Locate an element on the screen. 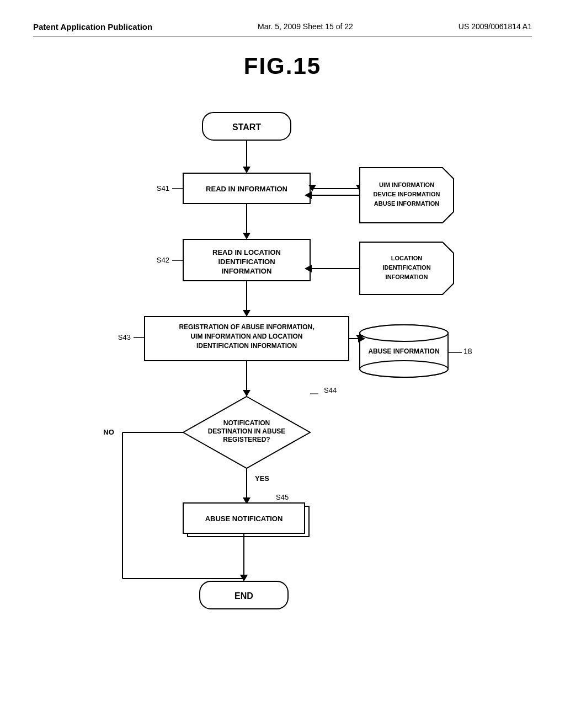  svg-text: END is located at coordinates (244, 596).